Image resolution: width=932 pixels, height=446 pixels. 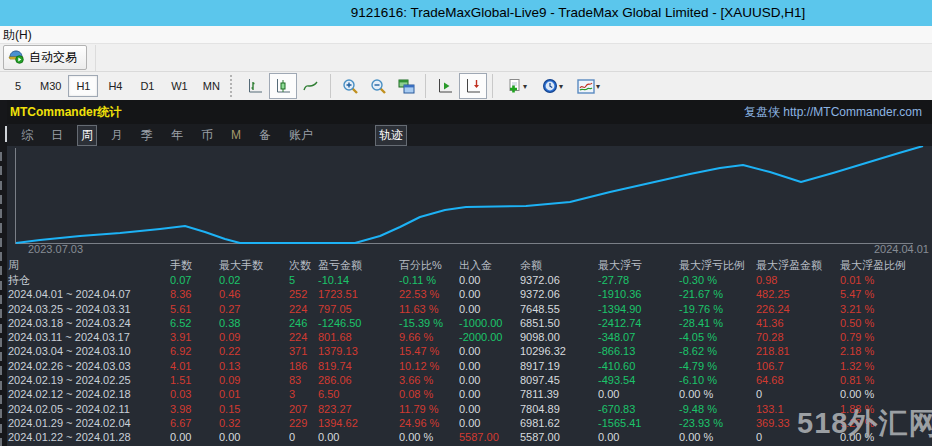 What do you see at coordinates (466, 423) in the screenshot?
I see `table-row: 2024.01.29 ~ 2024.02.046.670.322291394.6…` at bounding box center [466, 423].